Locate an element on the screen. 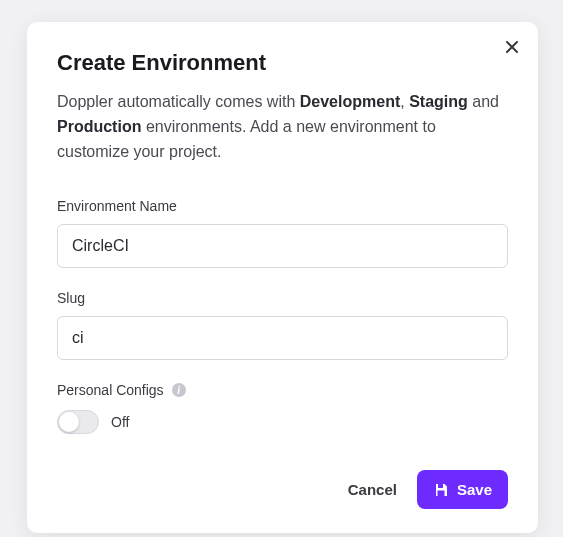  personal-configs-label: Personal Configs is located at coordinates (110, 390).